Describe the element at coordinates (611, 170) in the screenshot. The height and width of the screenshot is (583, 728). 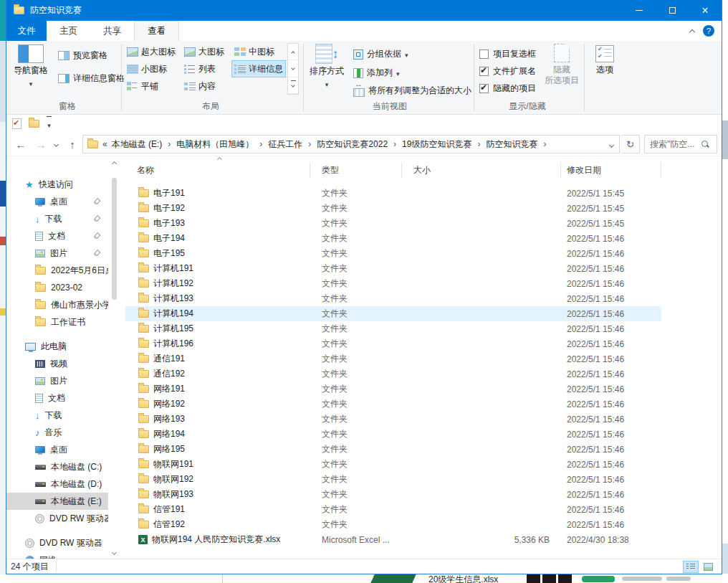
I see `column-header-date: 修改日期` at that location.